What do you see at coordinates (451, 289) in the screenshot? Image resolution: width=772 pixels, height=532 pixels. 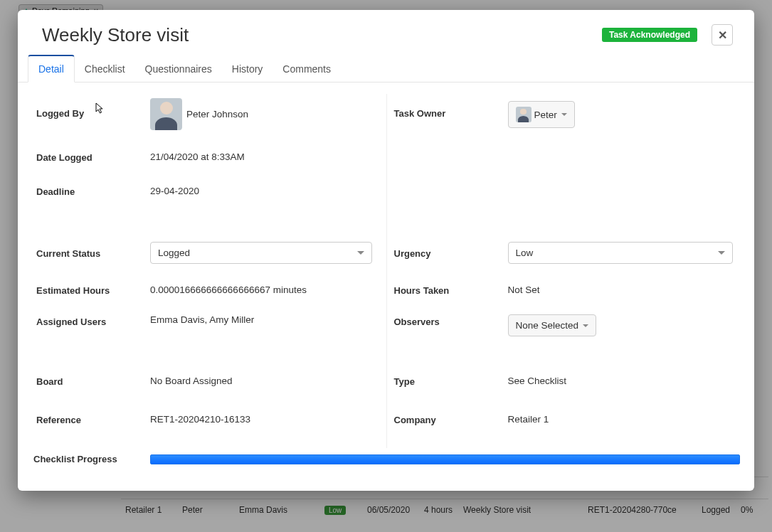 I see `hours-taken-label: Hours Taken` at bounding box center [451, 289].